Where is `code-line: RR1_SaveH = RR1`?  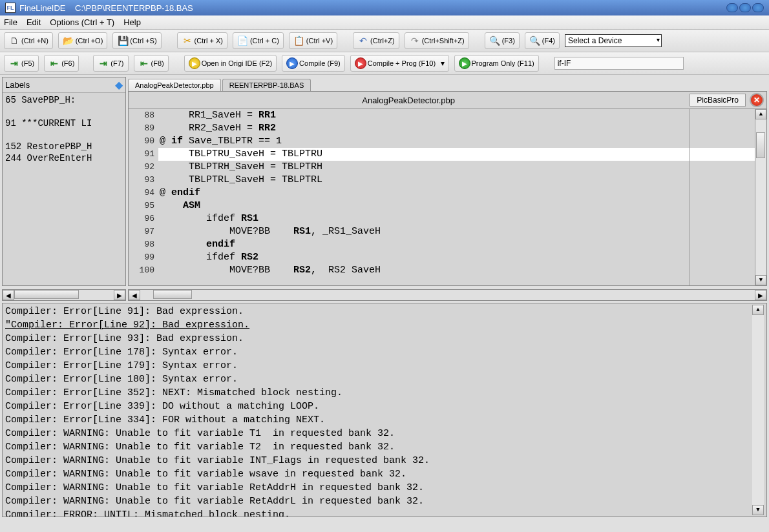
code-line: RR1_SaveH = RR1 is located at coordinates (456, 116).